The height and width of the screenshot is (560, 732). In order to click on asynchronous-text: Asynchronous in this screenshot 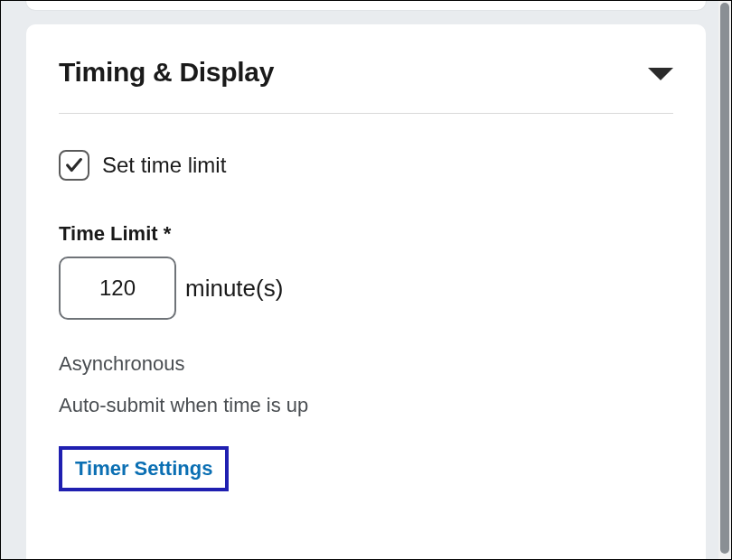, I will do `click(366, 364)`.